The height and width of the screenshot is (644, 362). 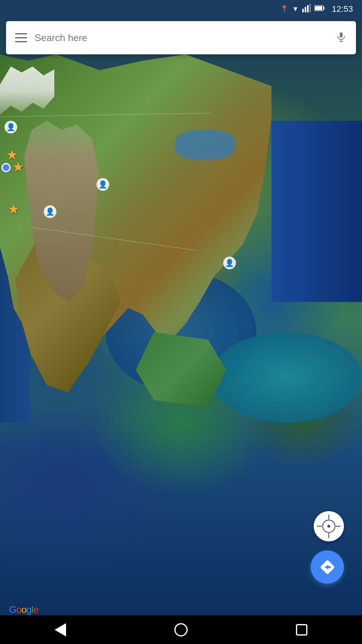 I want to click on atlantic-ocean, so click(x=317, y=211).